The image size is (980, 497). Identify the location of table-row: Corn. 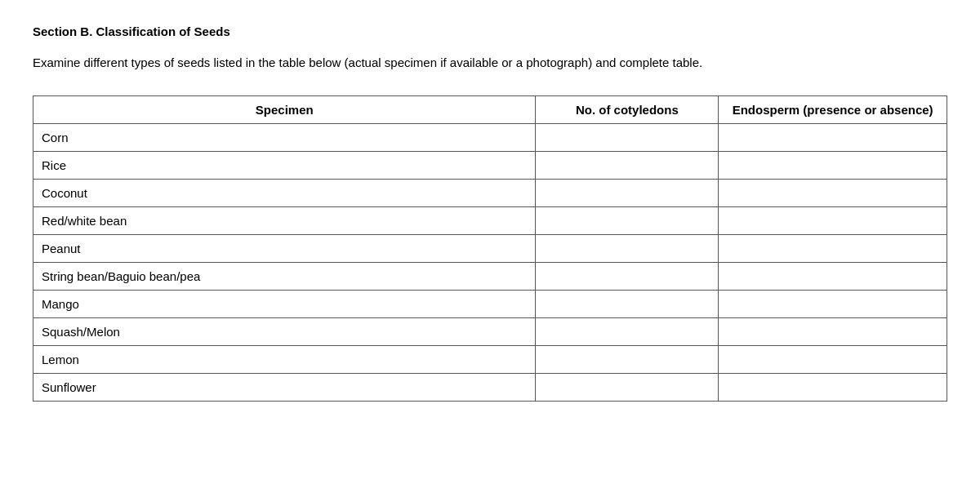
(490, 138).